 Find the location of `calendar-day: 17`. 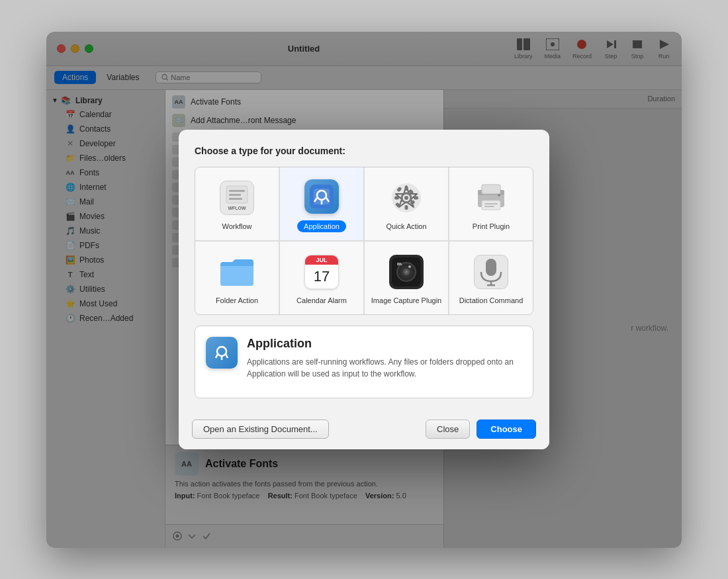

calendar-day: 17 is located at coordinates (322, 277).